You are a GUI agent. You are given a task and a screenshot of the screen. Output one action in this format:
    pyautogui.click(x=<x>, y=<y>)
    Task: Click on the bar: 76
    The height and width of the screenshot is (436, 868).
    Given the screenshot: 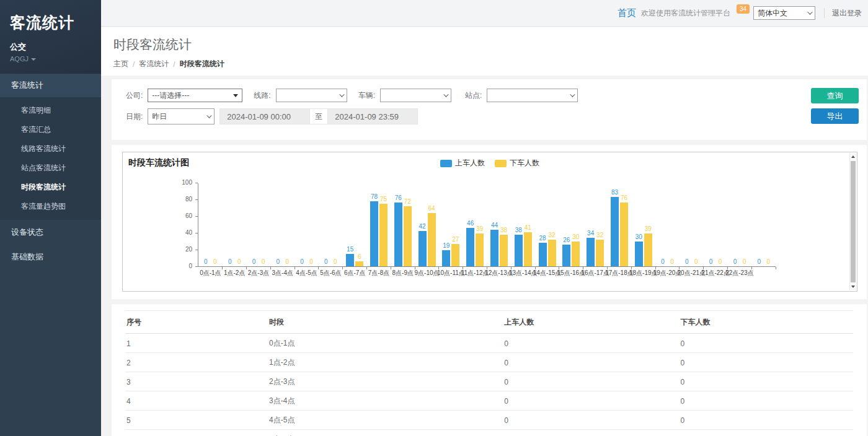 What is the action you would take?
    pyautogui.click(x=624, y=234)
    